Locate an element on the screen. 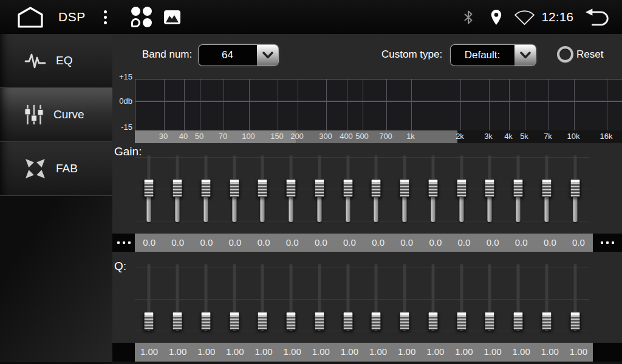 The image size is (622, 364). freq-tick-label: 4k is located at coordinates (508, 136).